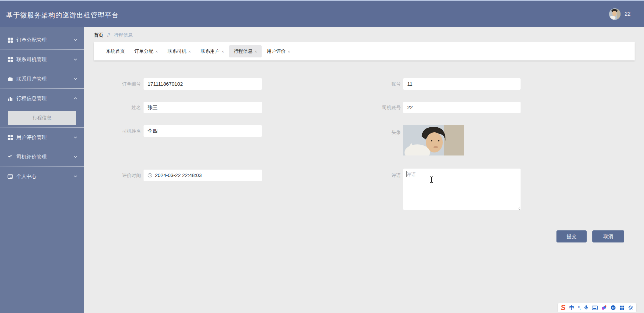 The height and width of the screenshot is (313, 644). I want to click on account-field: 11, so click(462, 84).